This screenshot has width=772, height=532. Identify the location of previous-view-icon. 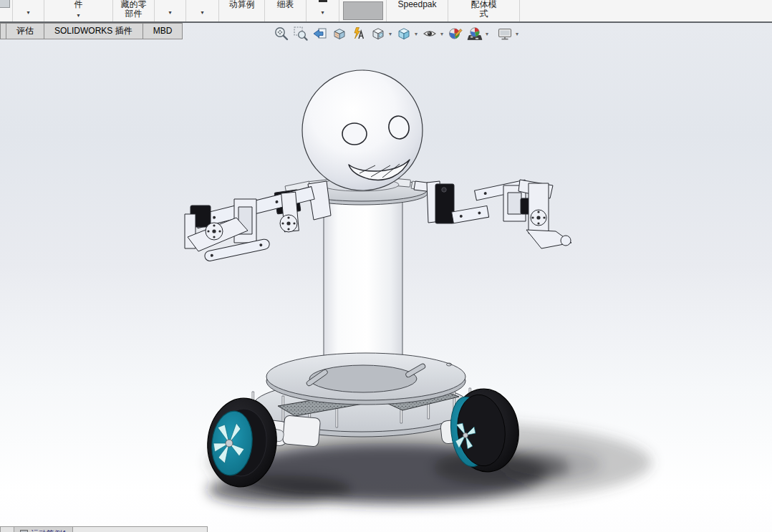
(320, 34).